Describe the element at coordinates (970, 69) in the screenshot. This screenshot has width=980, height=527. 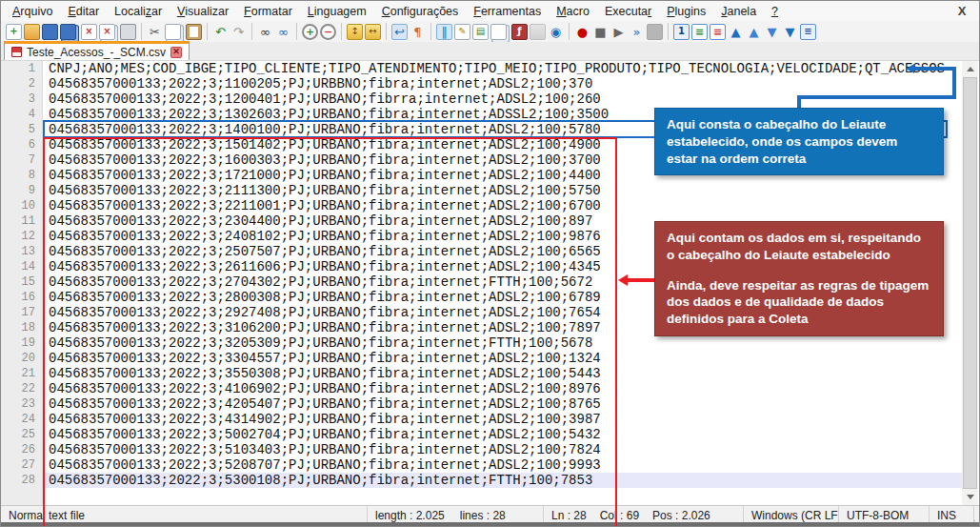
I see `scroll-up-arrow-icon` at that location.